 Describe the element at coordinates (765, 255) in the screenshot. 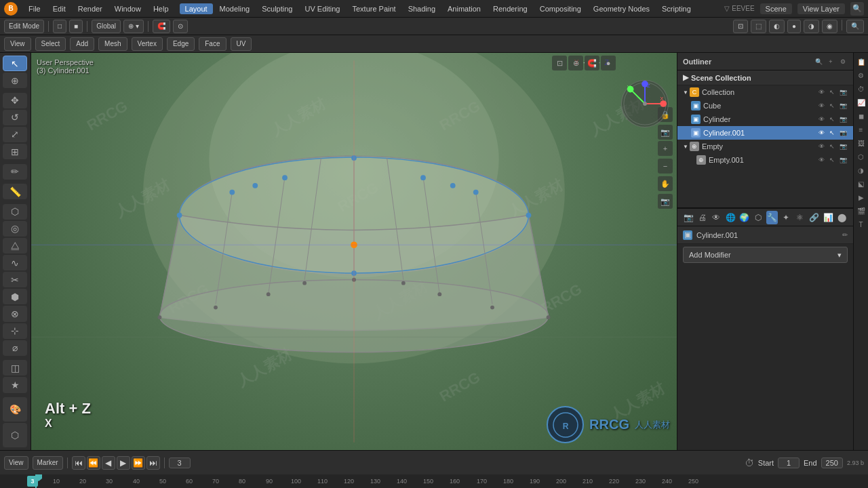

I see `add-modifier-button: Add Modifier ▾` at that location.